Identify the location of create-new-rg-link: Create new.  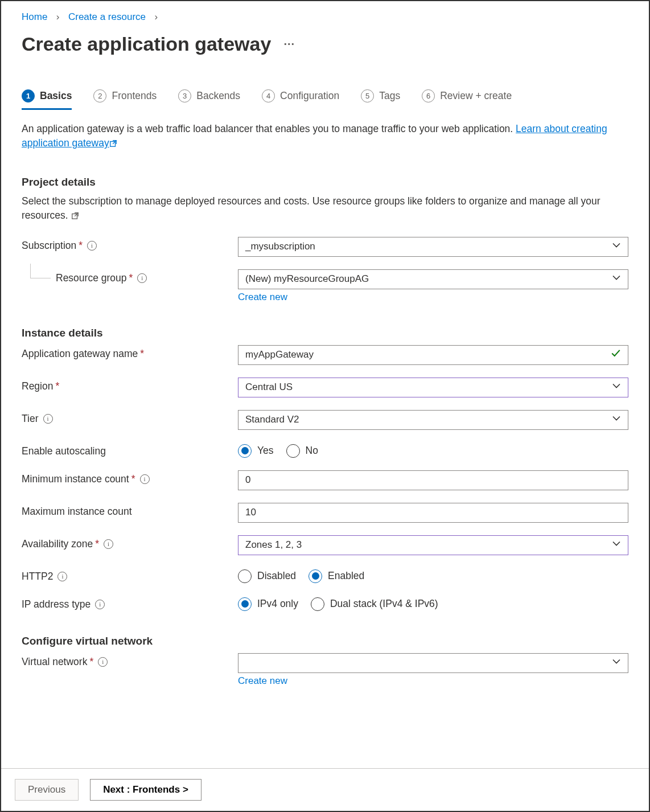
(263, 297).